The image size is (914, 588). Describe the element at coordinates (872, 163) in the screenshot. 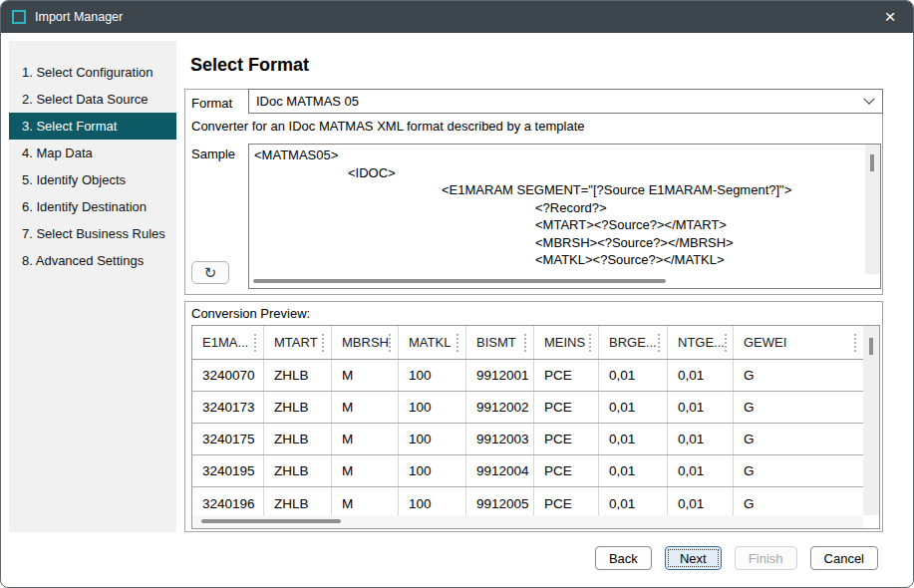

I see `sample-vertical-scrollbar-thumb` at that location.